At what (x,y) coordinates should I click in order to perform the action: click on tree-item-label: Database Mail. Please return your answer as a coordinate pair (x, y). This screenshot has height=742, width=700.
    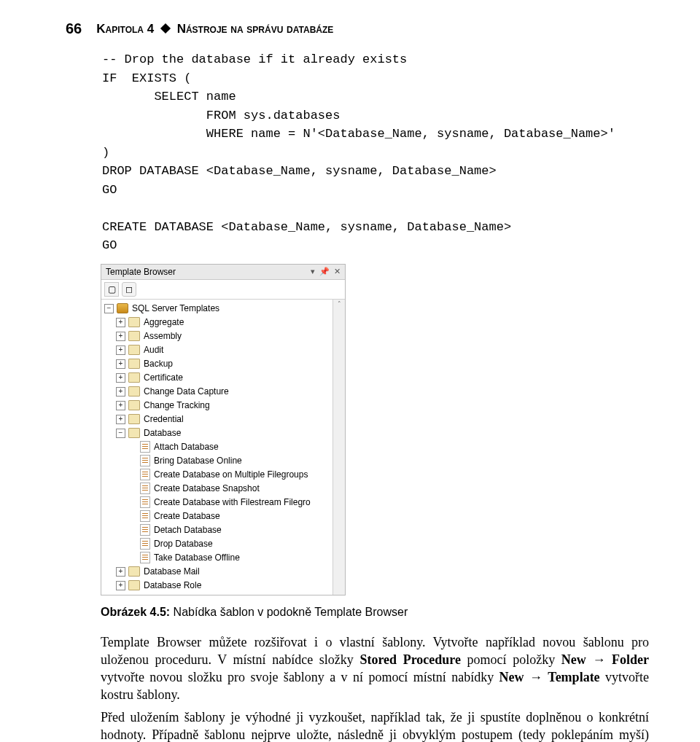
    Looking at the image, I should click on (172, 571).